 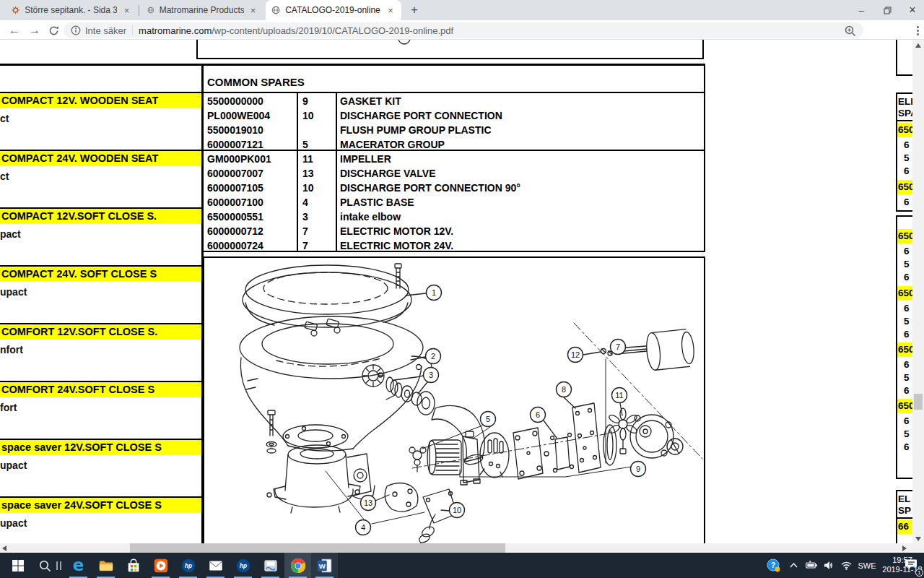 What do you see at coordinates (463, 30) in the screenshot?
I see `address-bar: Inte säker matromarine.com /wp-content/u…` at bounding box center [463, 30].